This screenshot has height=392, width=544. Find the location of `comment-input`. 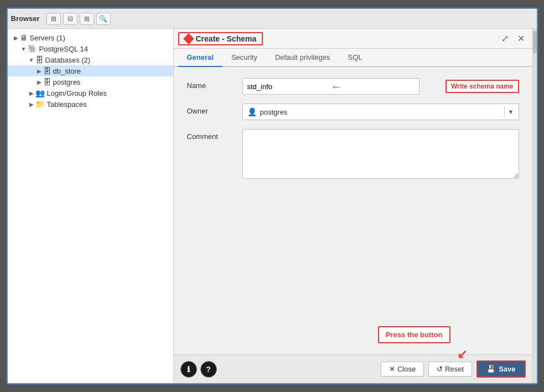

comment-input is located at coordinates (381, 154).